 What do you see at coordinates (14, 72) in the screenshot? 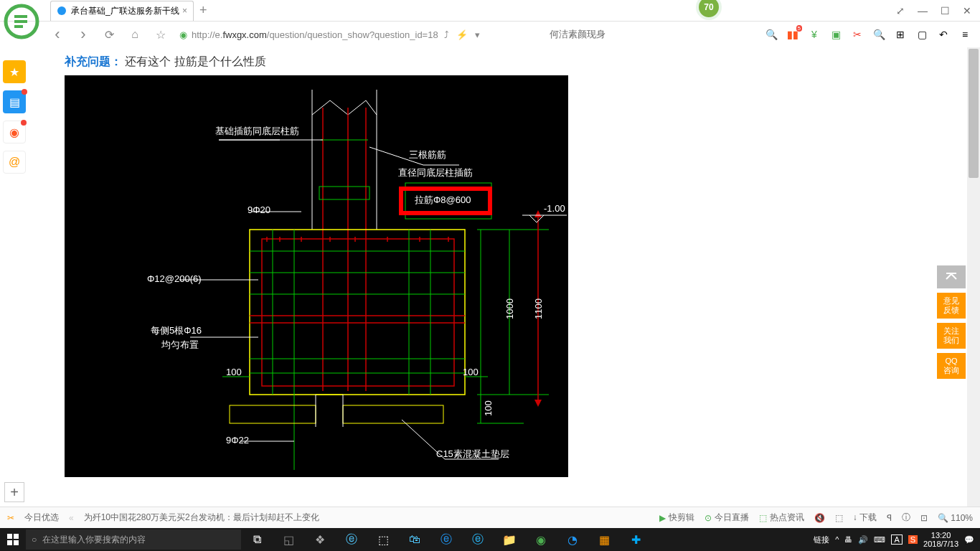
I see `favorites-icon: ★` at bounding box center [14, 72].